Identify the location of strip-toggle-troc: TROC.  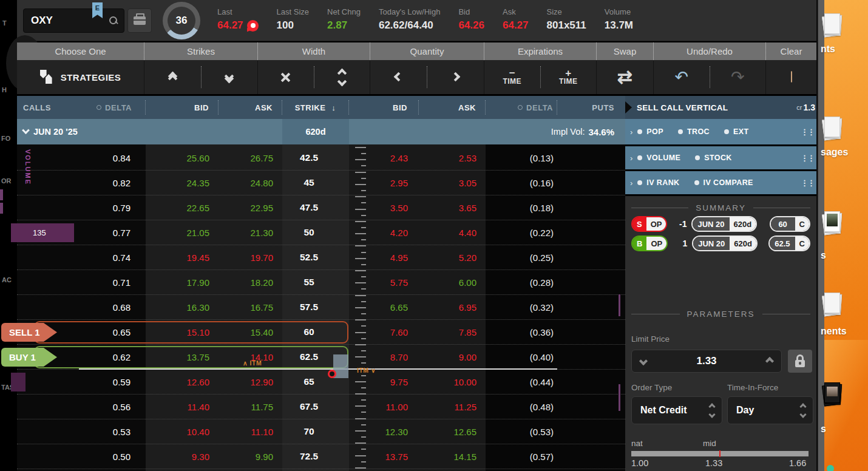
(694, 132).